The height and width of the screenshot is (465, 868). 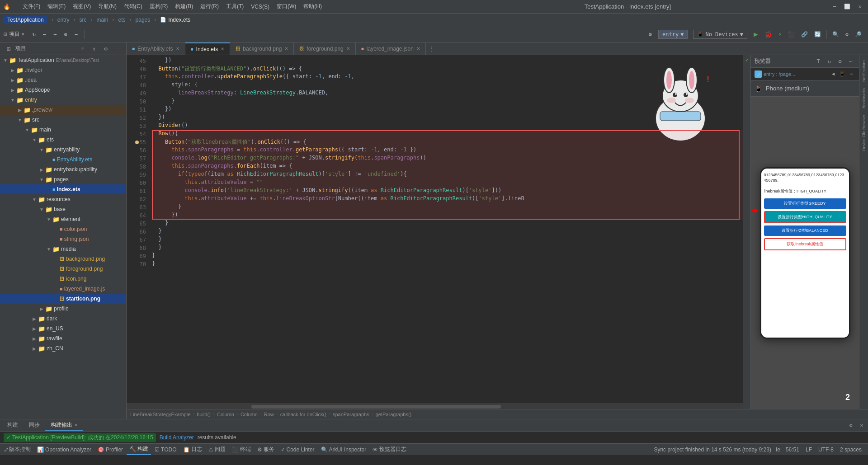 I want to click on tree-item-pages: ▼ 📁 pages, so click(x=63, y=179).